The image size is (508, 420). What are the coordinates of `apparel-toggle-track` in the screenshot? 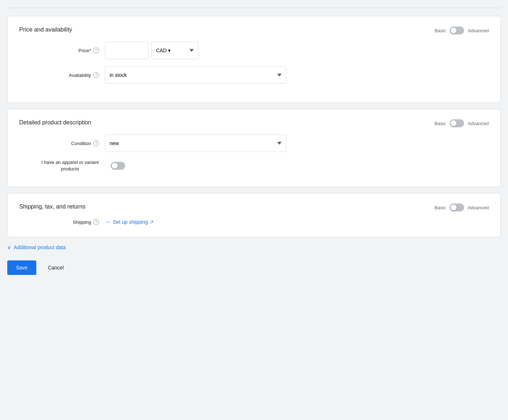 It's located at (118, 166).